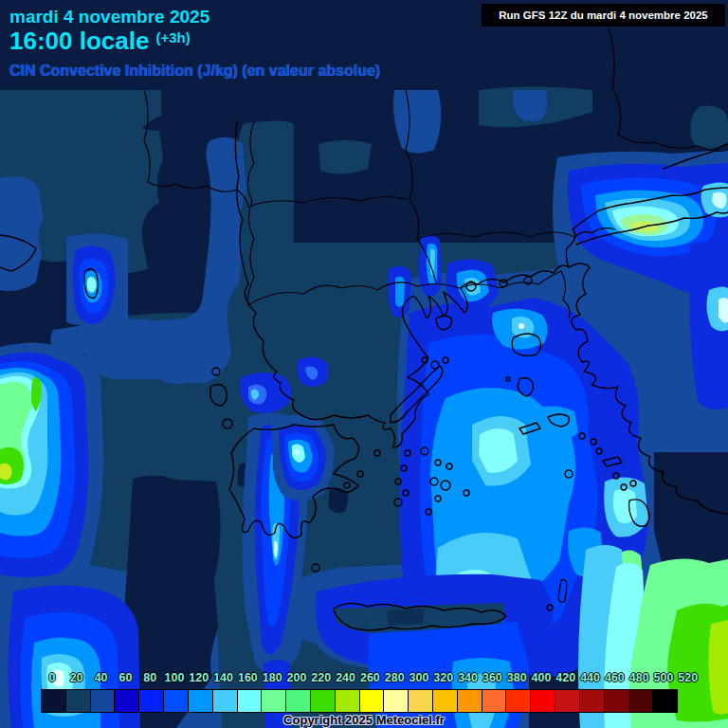  I want to click on run-info-box: Run GFS 12Z du mardi 4 novembre 2025, so click(603, 15).